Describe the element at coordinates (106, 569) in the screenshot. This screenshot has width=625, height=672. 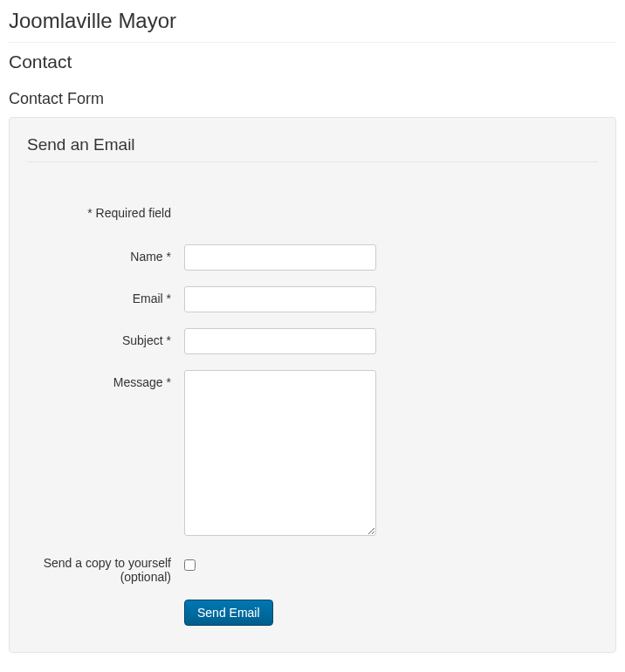
I see `copy-label: Send a copy to yourself (optional)` at that location.